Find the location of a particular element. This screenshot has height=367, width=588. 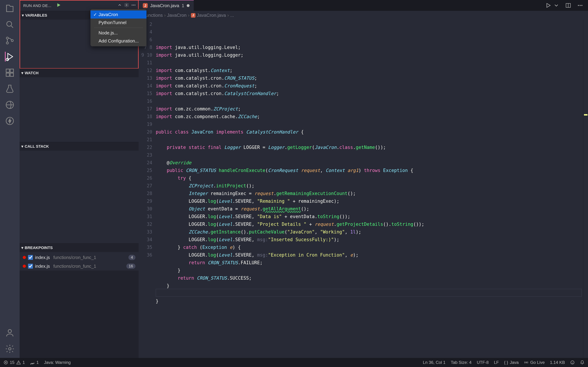

section-breakpoints-label: BREAKPOINTS is located at coordinates (39, 248).